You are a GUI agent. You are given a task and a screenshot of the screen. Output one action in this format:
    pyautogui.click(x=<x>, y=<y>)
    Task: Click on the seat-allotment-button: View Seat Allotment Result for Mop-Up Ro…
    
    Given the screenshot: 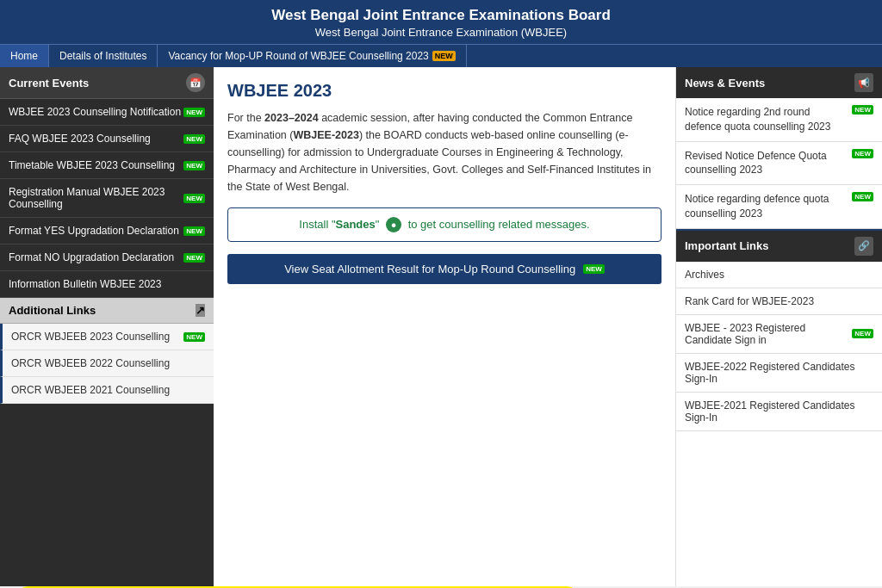 What is the action you would take?
    pyautogui.click(x=444, y=269)
    